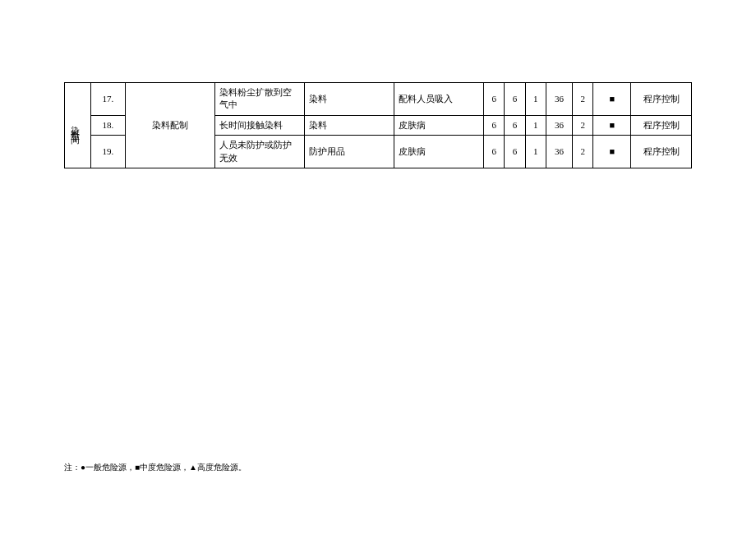 Image resolution: width=756 pixels, height=535 pixels. Describe the element at coordinates (108, 125) in the screenshot. I see `row-no: 18.` at that location.